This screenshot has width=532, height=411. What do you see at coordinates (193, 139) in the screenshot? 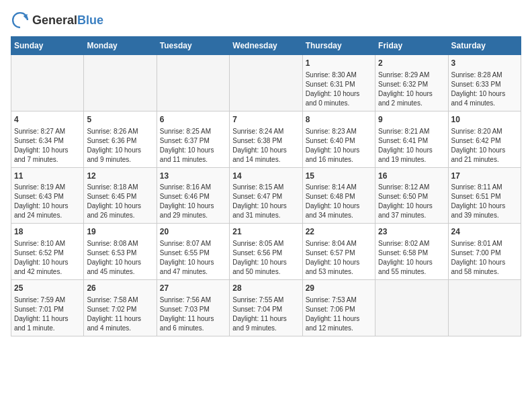
I see `calendar-cell: 6Sunrise: 8:25 AM Sunset: 6:37 PM Daylig…` at bounding box center [193, 139].